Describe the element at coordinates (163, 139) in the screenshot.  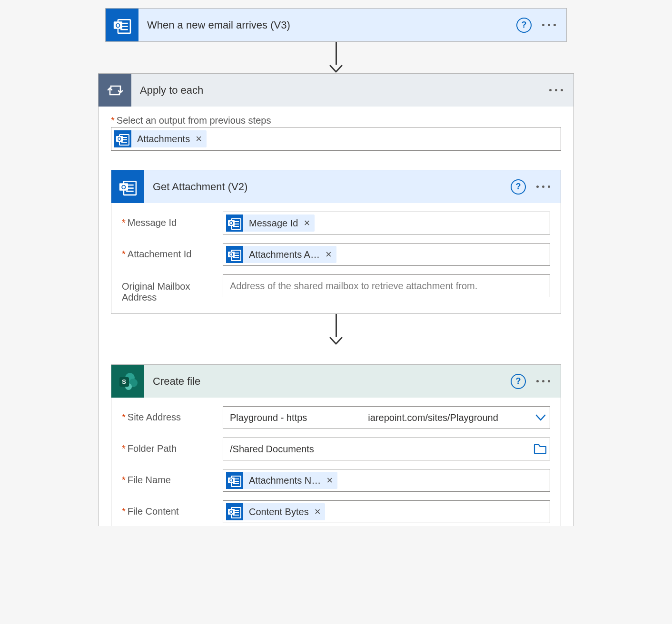
I see `token-label: Attachments` at that location.